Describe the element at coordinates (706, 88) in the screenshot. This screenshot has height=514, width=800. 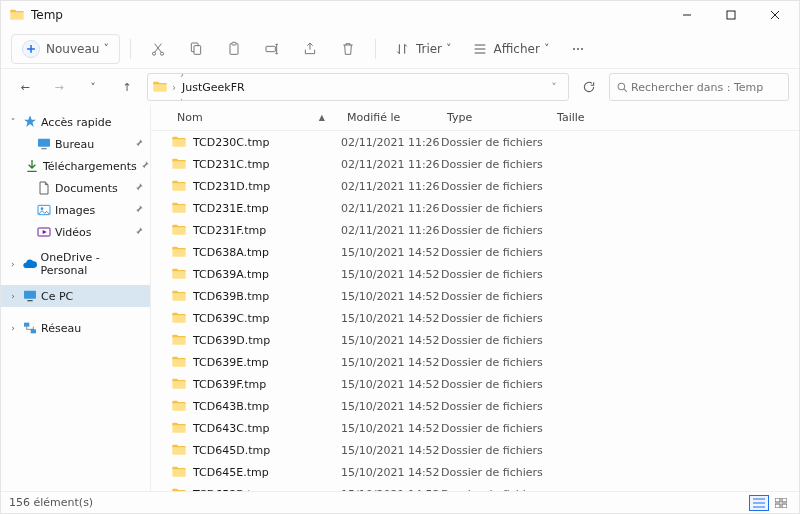
I see `search-input` at that location.